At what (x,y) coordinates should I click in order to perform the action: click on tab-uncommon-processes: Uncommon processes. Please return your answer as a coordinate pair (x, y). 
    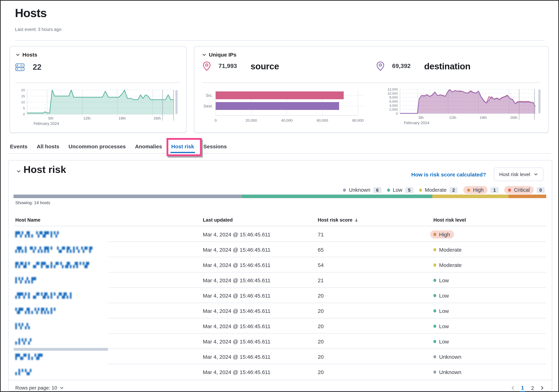
    Looking at the image, I should click on (97, 147).